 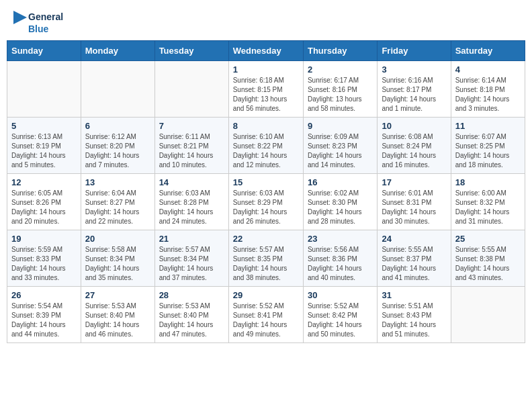 What do you see at coordinates (46, 29) in the screenshot?
I see `logo-blue: Blue` at bounding box center [46, 29].